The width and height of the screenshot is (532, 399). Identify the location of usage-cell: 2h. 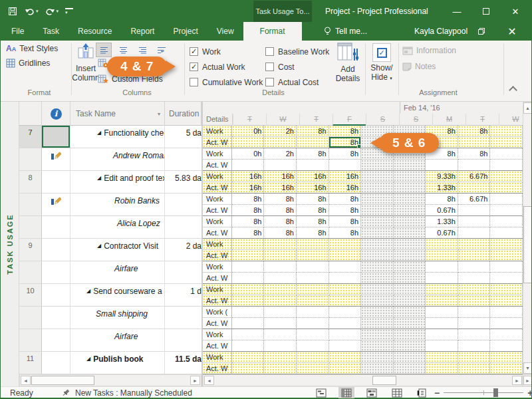
(281, 132).